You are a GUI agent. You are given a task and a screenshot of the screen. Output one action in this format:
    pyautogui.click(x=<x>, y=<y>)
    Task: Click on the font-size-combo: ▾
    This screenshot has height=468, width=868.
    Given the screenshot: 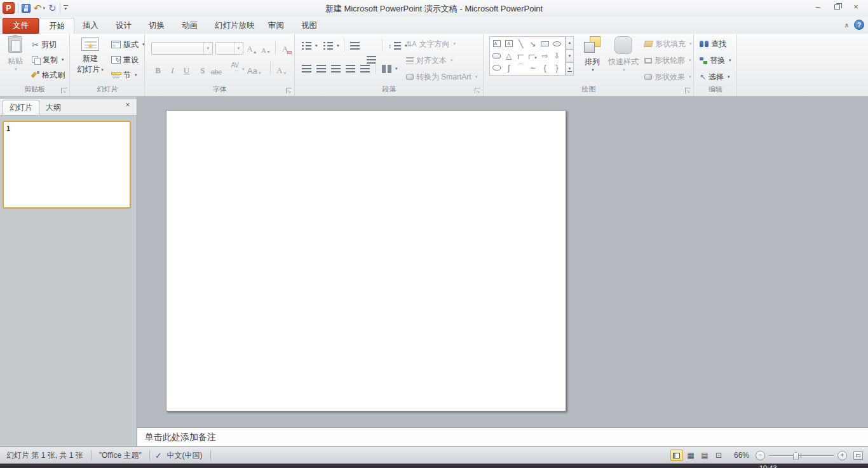 What is the action you would take?
    pyautogui.click(x=229, y=48)
    